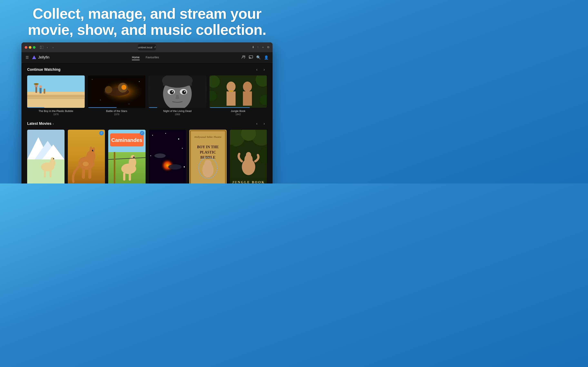 This screenshot has height=367, width=588. I want to click on nav-home: Home, so click(136, 58).